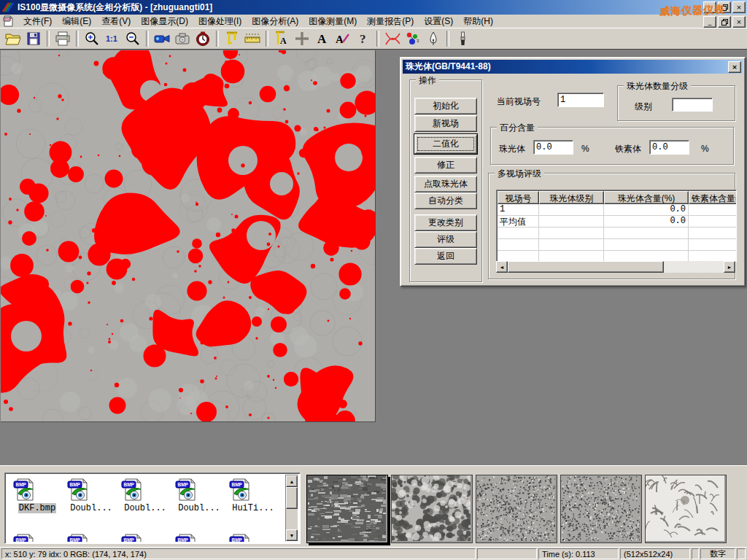 This screenshot has height=560, width=747. Describe the element at coordinates (617, 222) in the screenshot. I see `table-row: 平均值0.0` at that location.